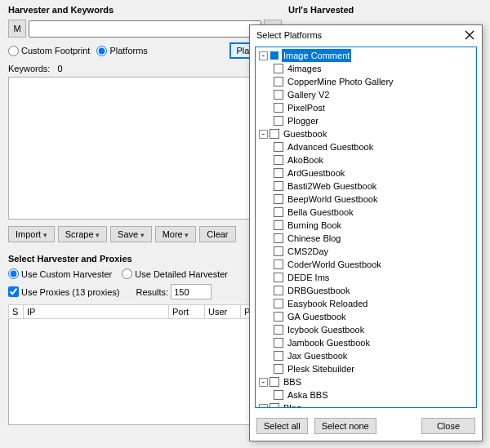 The height and width of the screenshot is (448, 490). I want to click on tree-item: 4images, so click(366, 69).